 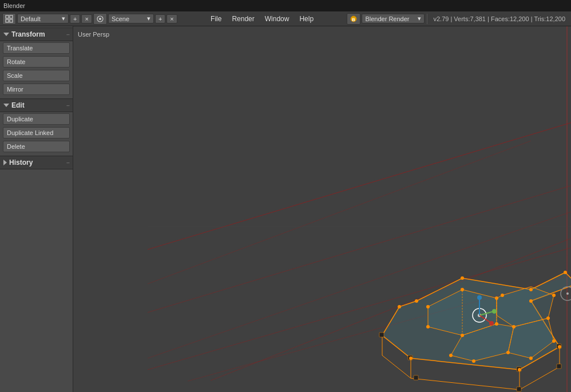 I want to click on svg-text: B, so click(x=354, y=19).